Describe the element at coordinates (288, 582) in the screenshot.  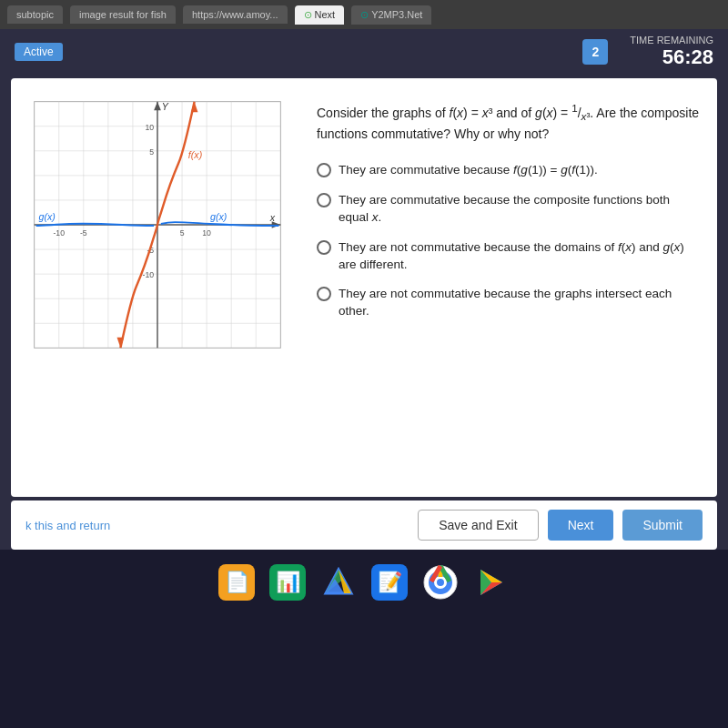
I see `taskbar-sheets-icon: 📊` at that location.